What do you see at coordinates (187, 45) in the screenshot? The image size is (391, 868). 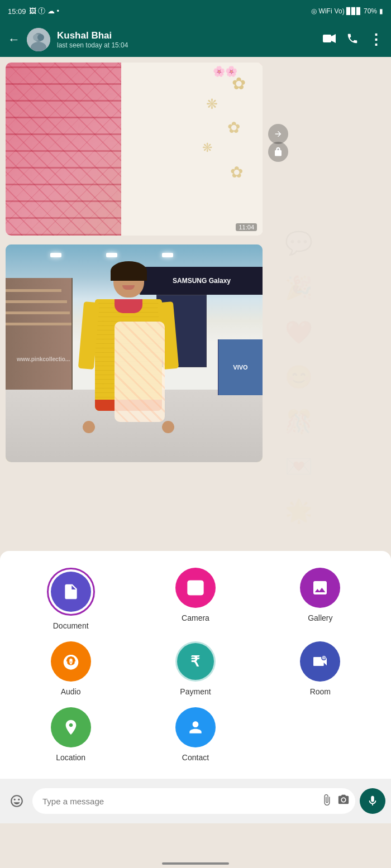 I see `contact-status: last seen today at 15:04` at bounding box center [187, 45].